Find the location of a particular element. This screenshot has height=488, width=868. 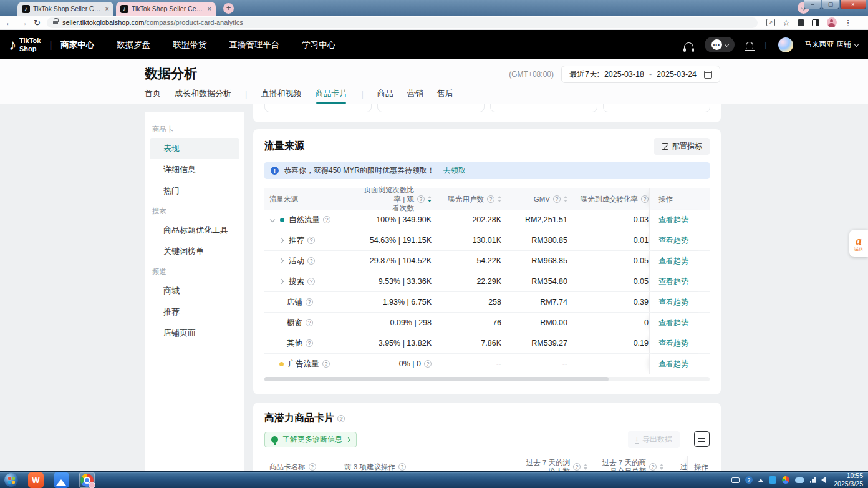

volume-icon is located at coordinates (823, 480).